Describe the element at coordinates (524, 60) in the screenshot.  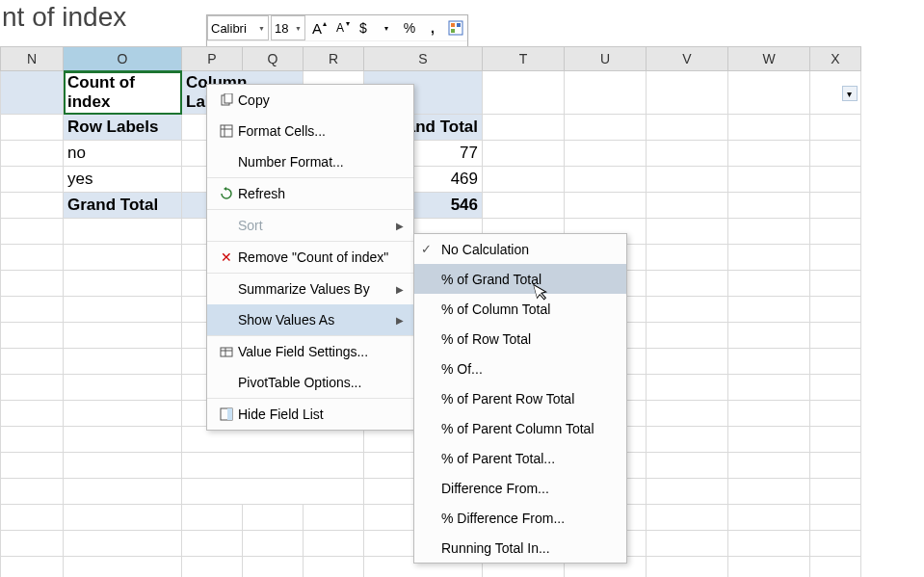
I see `col-header-T: T` at that location.